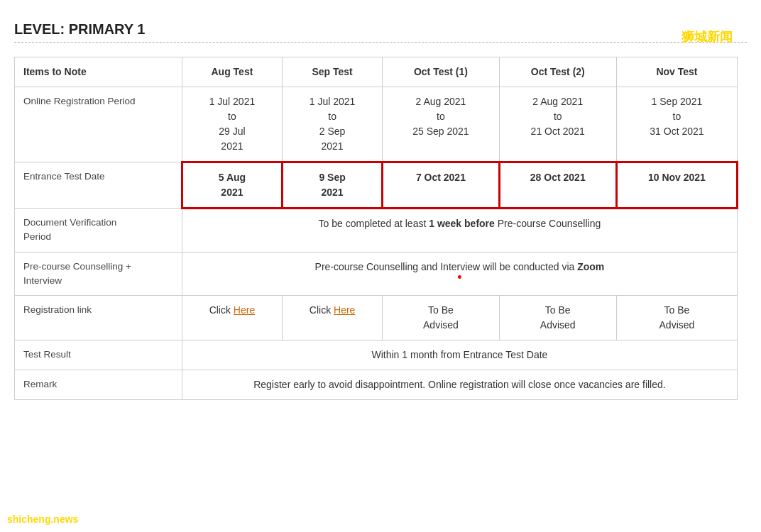 The image size is (761, 532). I want to click on entrance-aug: 5 Aug2021, so click(231, 186).